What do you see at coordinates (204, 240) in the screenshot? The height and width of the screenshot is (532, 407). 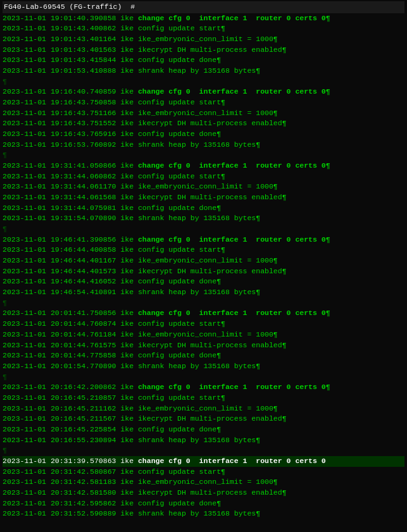 I see `log-line: 2023-11-01 19:46:41.390856 ike change cf…` at bounding box center [204, 240].